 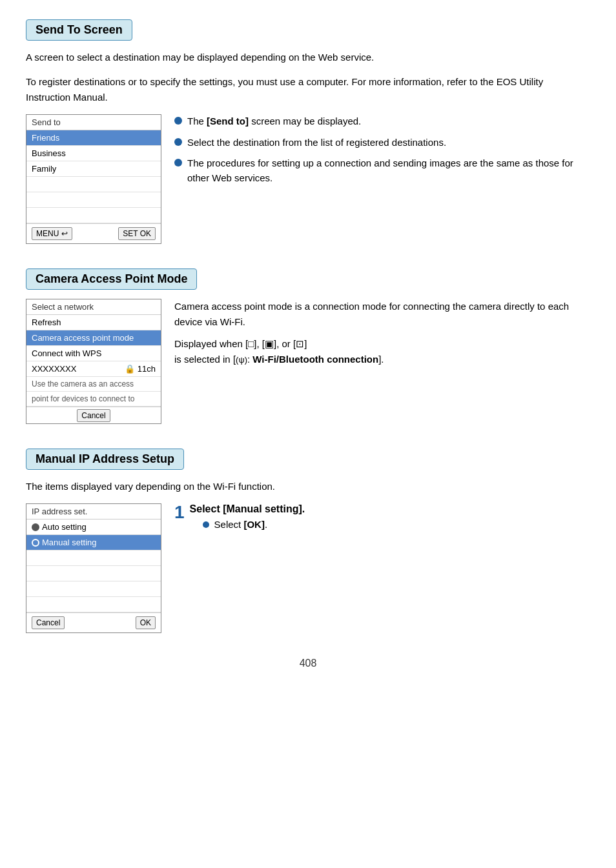 I want to click on bullet-select-dest: Select the destination from the list of …, so click(x=382, y=143).